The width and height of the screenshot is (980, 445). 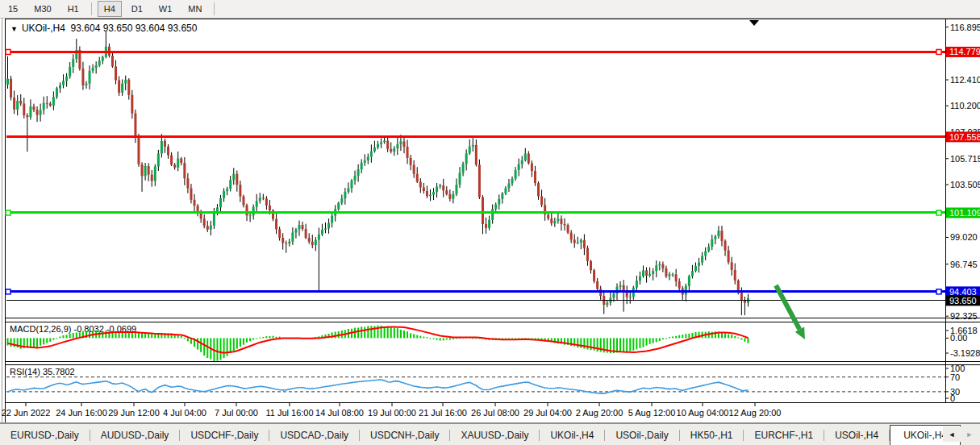 I want to click on time-axis-label: 22 Jun 2022, so click(x=26, y=413).